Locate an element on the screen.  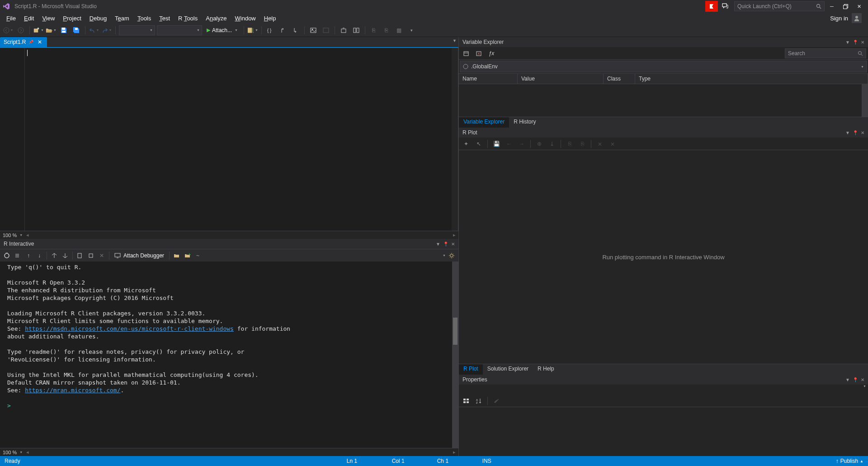
menu-debug: Debug is located at coordinates (98, 18).